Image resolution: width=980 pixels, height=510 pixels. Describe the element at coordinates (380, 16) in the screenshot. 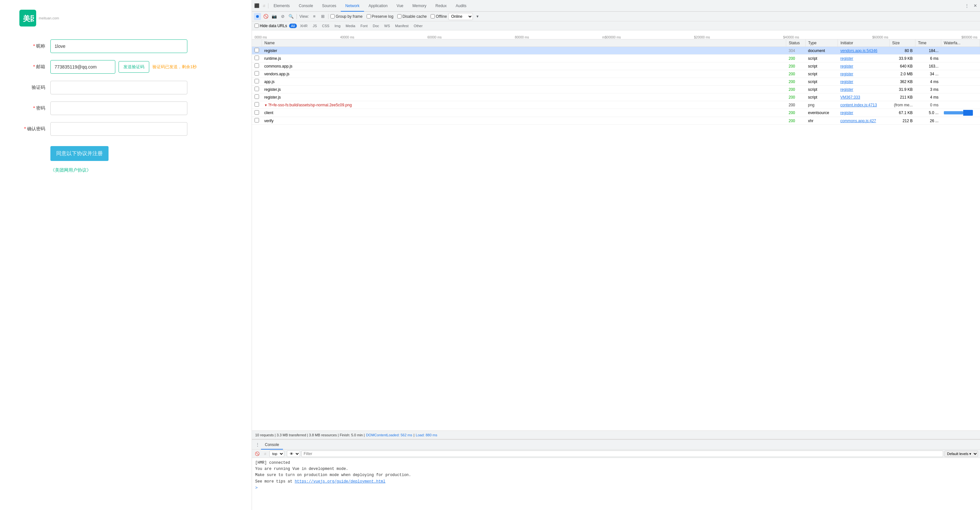

I see `preserve-log-label: Preserve log` at that location.